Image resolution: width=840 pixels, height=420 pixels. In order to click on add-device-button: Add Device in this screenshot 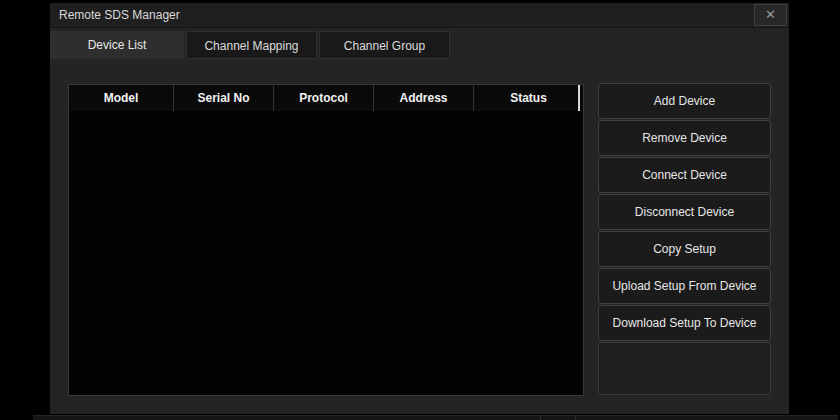, I will do `click(684, 101)`.